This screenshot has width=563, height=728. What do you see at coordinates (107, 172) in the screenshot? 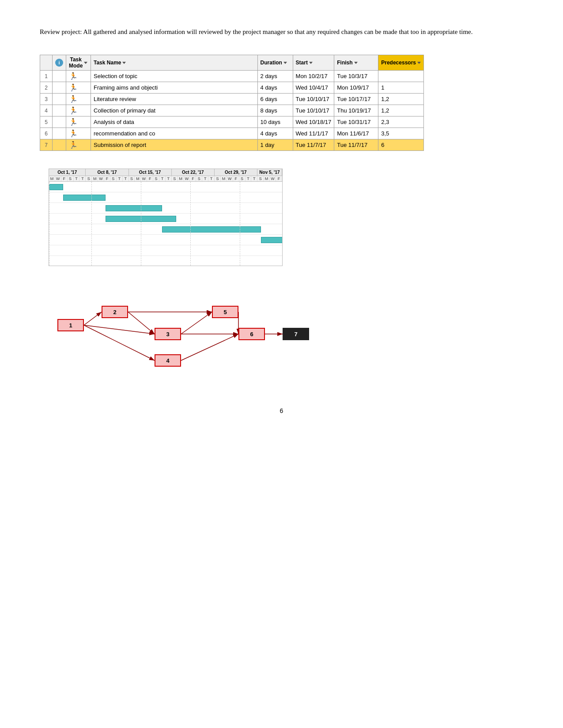
I see `gantt-week-label: Oct 8, '17` at bounding box center [107, 172].